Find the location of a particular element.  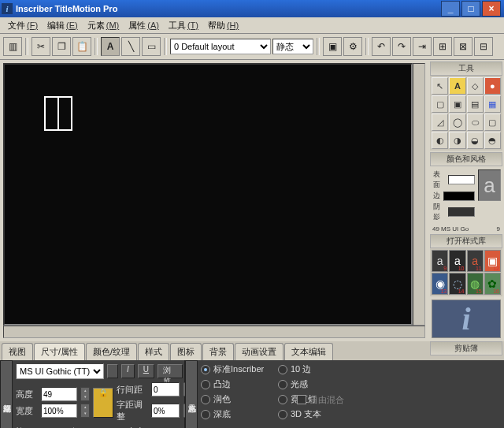

edge-label: 边 is located at coordinates (436, 195).